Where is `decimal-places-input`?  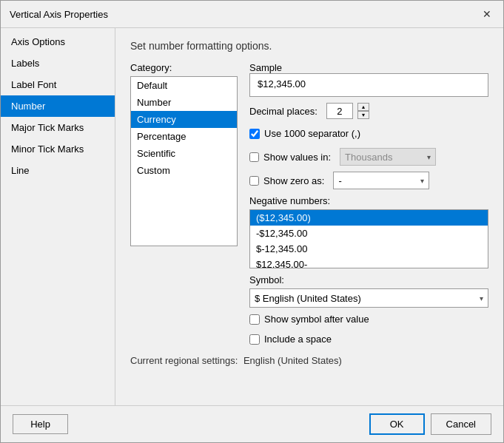 decimal-places-input is located at coordinates (340, 111).